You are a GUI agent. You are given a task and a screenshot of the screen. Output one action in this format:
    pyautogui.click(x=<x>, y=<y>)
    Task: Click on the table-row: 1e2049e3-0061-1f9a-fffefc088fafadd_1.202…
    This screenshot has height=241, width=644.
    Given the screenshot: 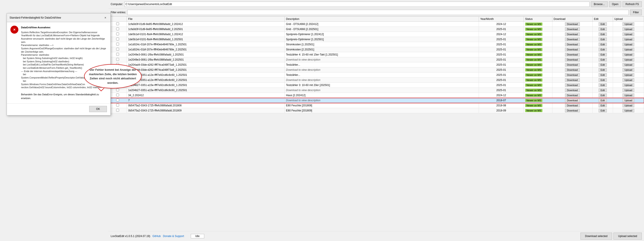 What is the action you would take?
    pyautogui.click(x=376, y=55)
    